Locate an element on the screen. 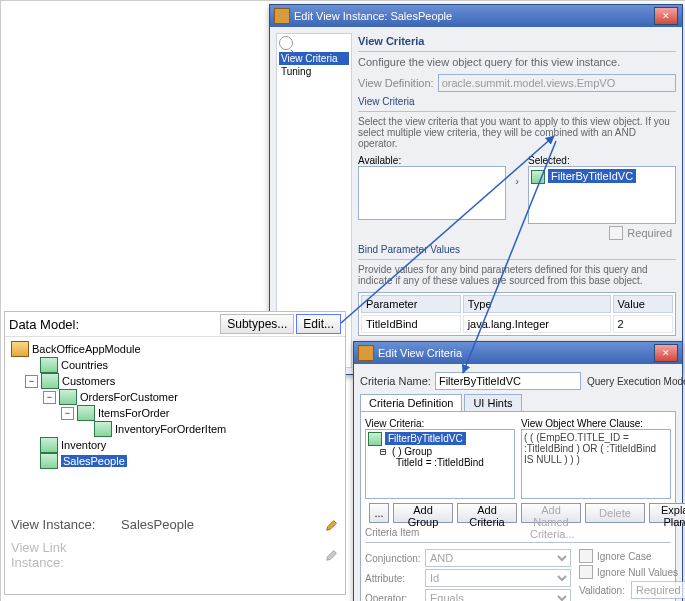  conj-label: Conjunction: is located at coordinates (393, 558).